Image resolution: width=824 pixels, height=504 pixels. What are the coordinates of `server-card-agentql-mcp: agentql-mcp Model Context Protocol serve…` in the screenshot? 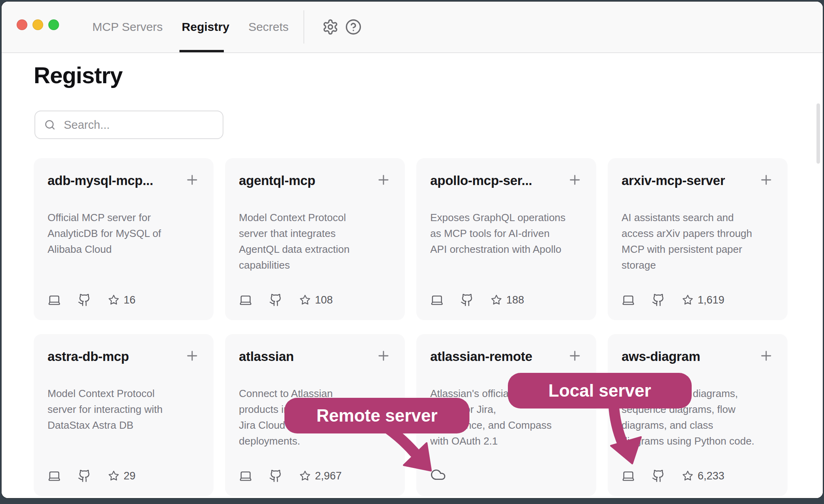 It's located at (315, 239).